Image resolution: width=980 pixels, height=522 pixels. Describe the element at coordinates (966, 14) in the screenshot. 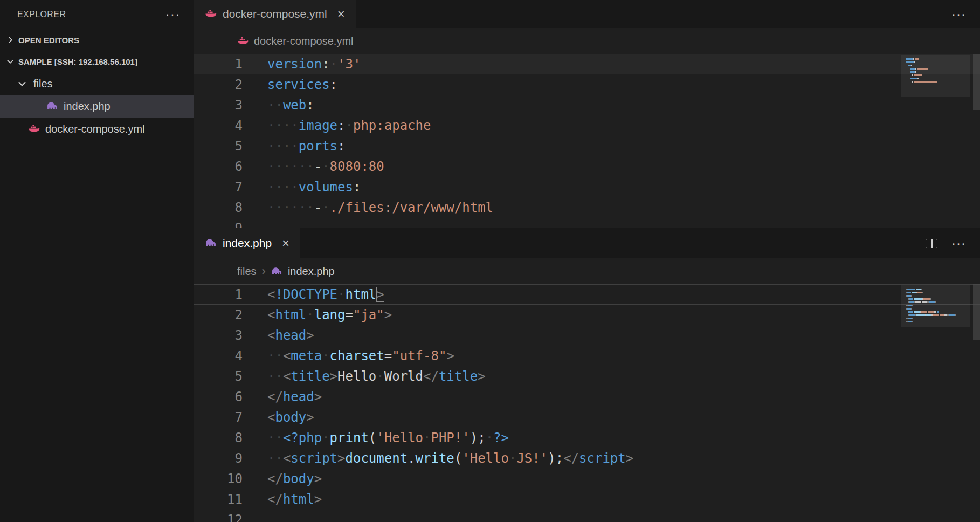

I see `editor-actions: ···` at that location.